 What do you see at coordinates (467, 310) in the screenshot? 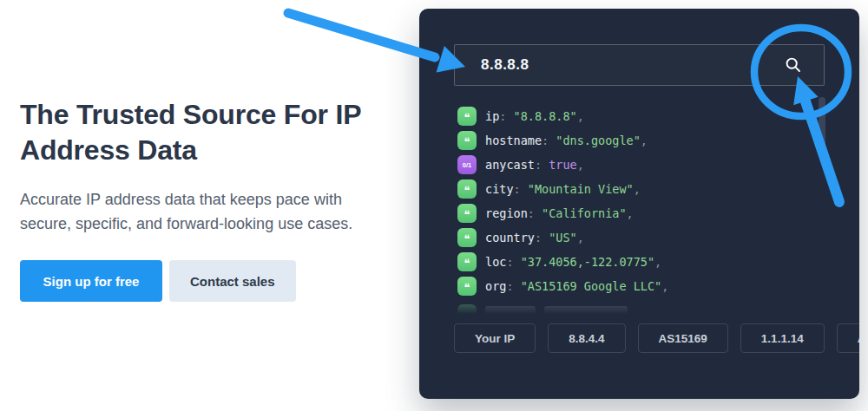
I see `string-badge-icon` at bounding box center [467, 310].